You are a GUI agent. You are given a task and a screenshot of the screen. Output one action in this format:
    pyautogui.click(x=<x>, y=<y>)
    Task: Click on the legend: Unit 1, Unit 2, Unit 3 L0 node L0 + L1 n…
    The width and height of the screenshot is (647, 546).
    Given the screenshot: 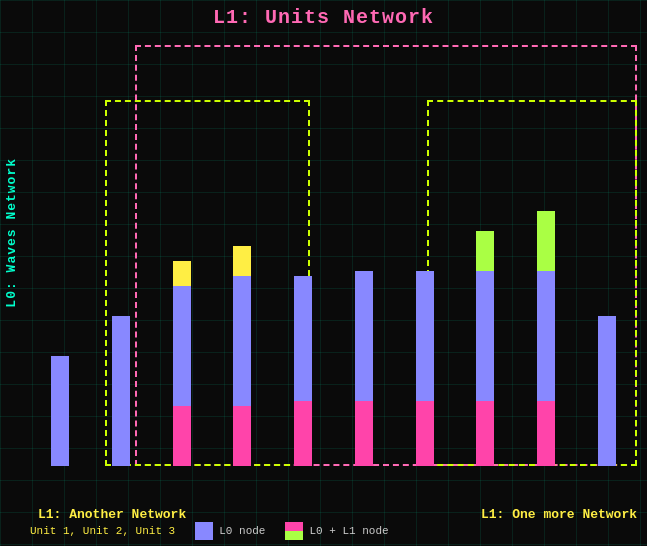 What is the action you would take?
    pyautogui.click(x=334, y=531)
    